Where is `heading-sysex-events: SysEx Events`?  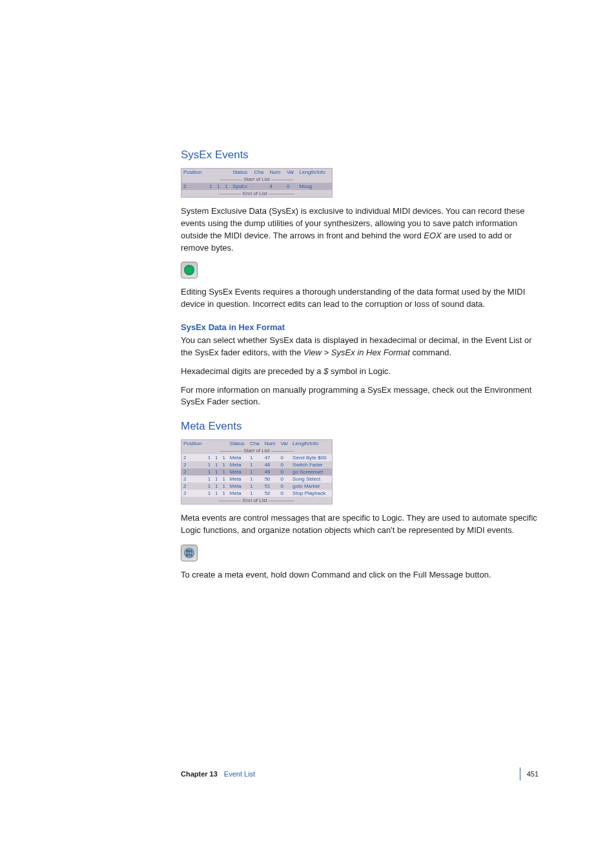 heading-sysex-events: SysEx Events is located at coordinates (360, 155).